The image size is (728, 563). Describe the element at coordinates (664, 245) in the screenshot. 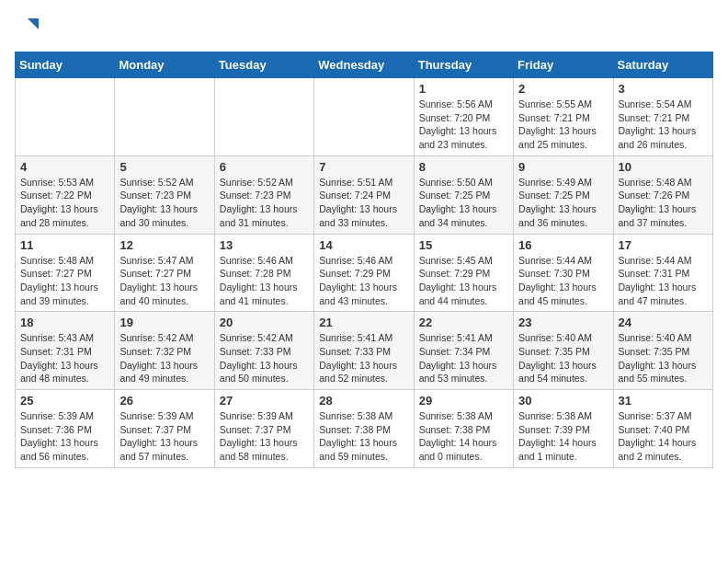

I see `day-number: 17` at that location.